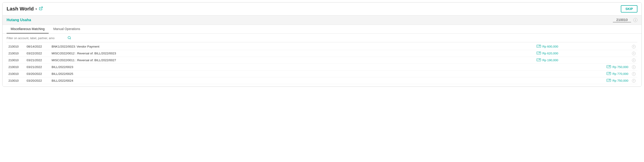 The width and height of the screenshot is (644, 162). Describe the element at coordinates (37, 54) in the screenshot. I see `cell-date: 03/22/2022` at that location.